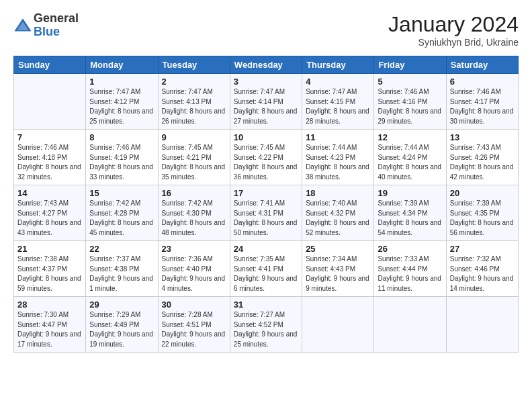 This screenshot has width=532, height=411. What do you see at coordinates (50, 193) in the screenshot?
I see `day-number: 14` at bounding box center [50, 193].